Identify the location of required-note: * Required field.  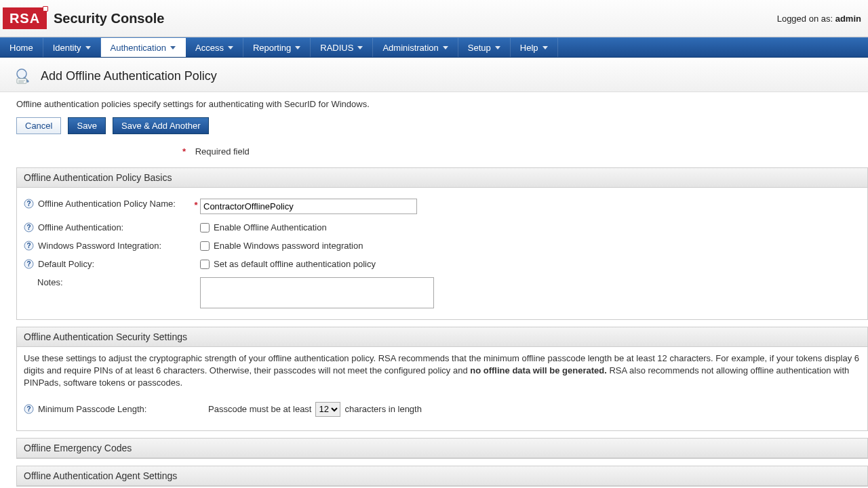
(434, 153).